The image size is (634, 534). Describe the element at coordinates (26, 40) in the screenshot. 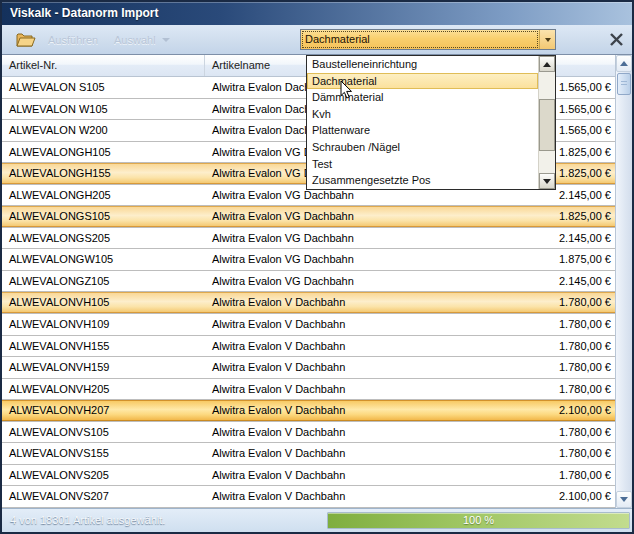

I see `open-file-button` at that location.